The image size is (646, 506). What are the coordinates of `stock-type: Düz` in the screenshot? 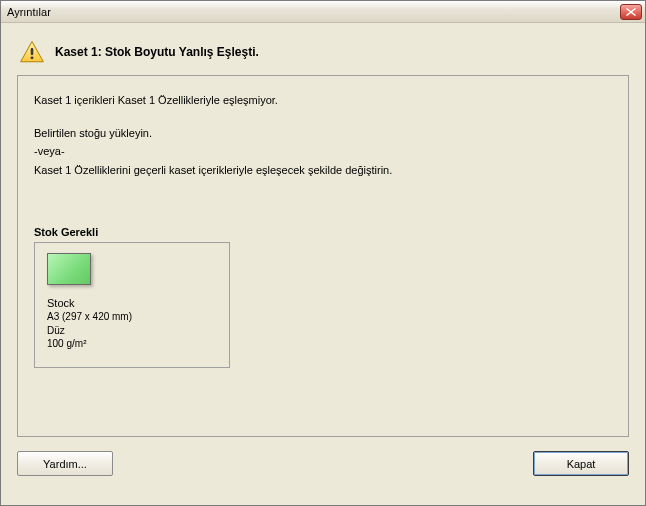 It's located at (132, 331).